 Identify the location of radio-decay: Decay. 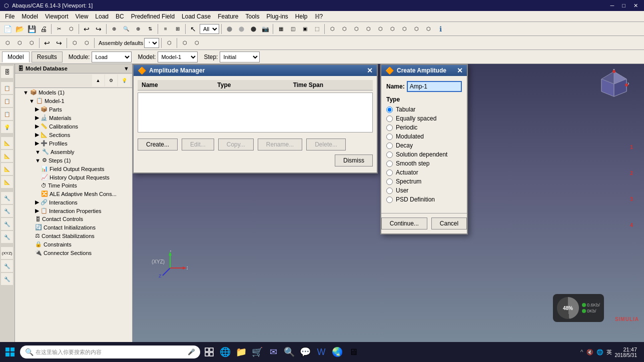
(424, 146).